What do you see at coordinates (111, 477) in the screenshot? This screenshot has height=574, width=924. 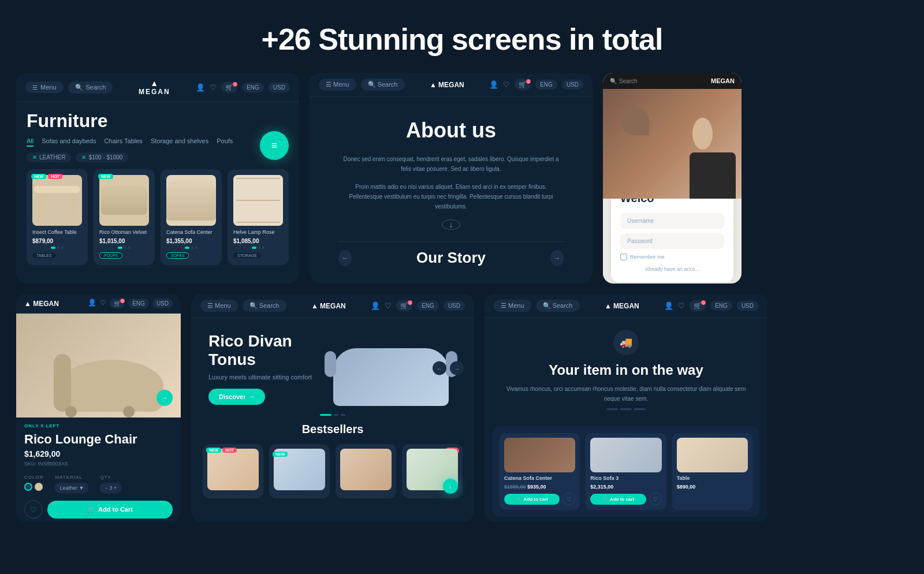 I see `qty-label: QTY` at bounding box center [111, 477].